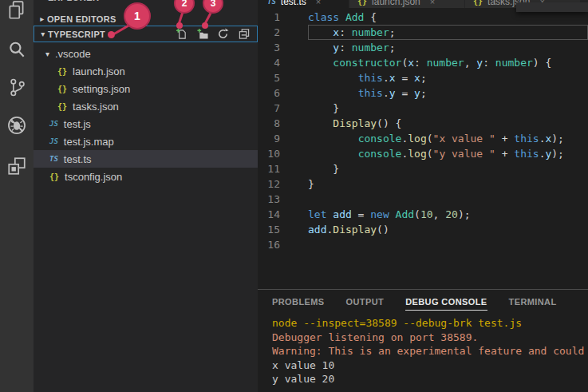 The image size is (588, 392). Describe the element at coordinates (145, 176) in the screenshot. I see `file-tree-item-tsconfig.json: {}tsconfig.json` at that location.